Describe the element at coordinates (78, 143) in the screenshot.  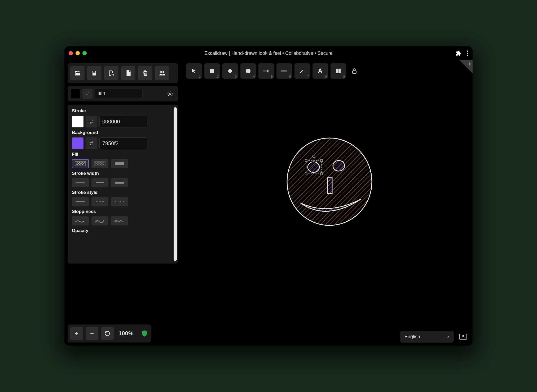
I see `background-color-swatch` at that location.